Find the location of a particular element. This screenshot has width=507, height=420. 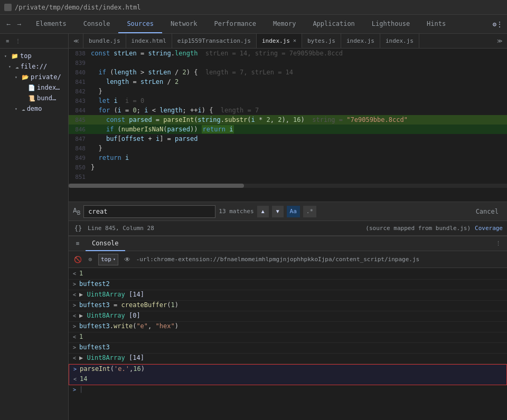

settings-button: ⚙ is located at coordinates (494, 24).